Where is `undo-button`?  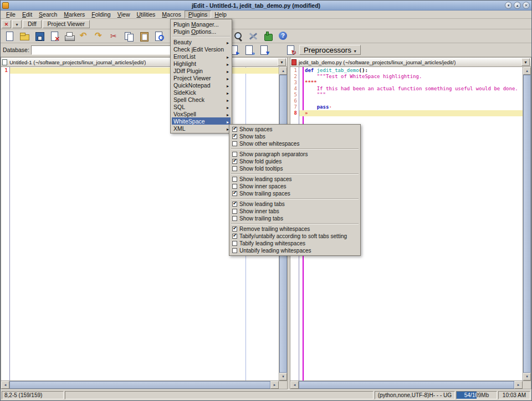 undo-button is located at coordinates (84, 36).